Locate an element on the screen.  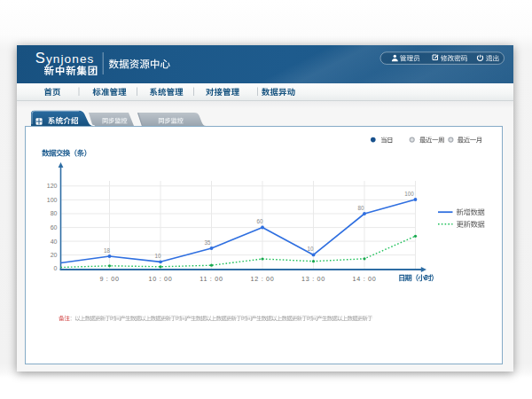
svg-text: 14 : 00 is located at coordinates (365, 278).